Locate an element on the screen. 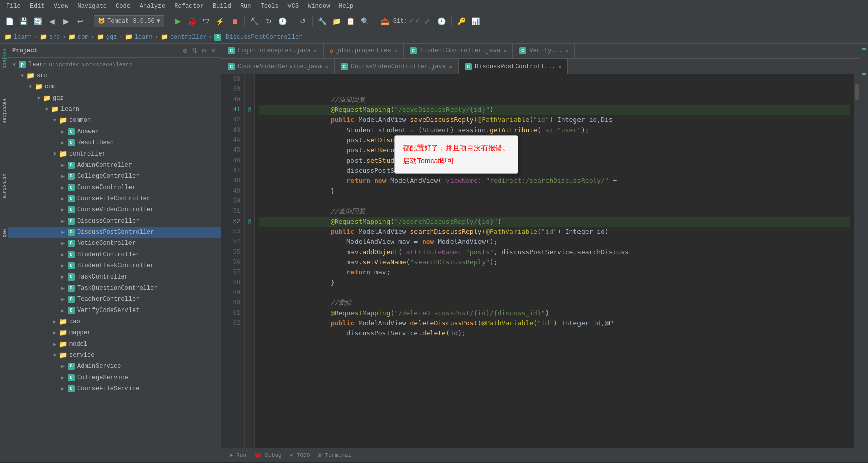 The image size is (868, 463). breadcrumb-controller: 📁 controller is located at coordinates (184, 37).